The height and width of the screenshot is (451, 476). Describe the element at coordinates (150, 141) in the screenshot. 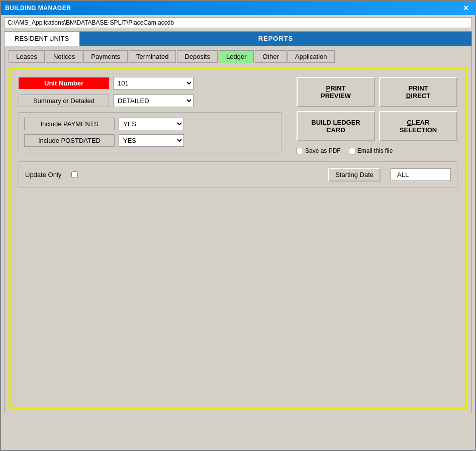

I see `postdated-row: Include POSTDATED YES NO` at that location.